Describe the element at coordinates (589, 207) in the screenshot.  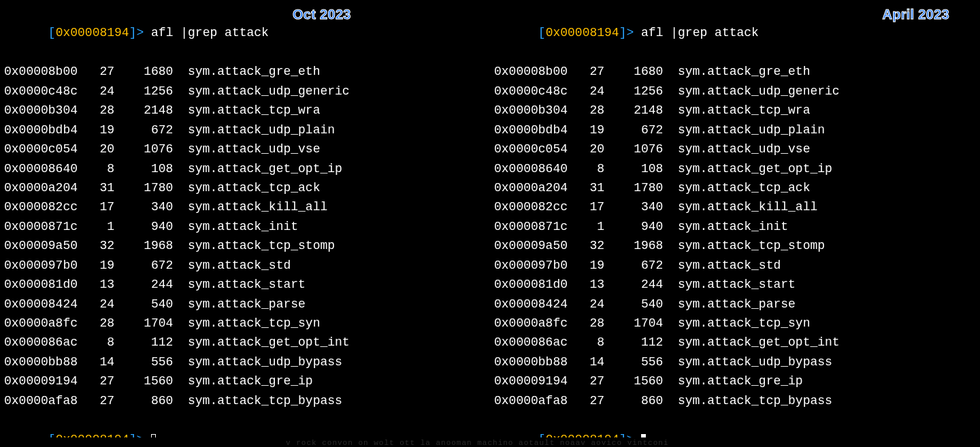
I see `row-col1: 17` at that location.